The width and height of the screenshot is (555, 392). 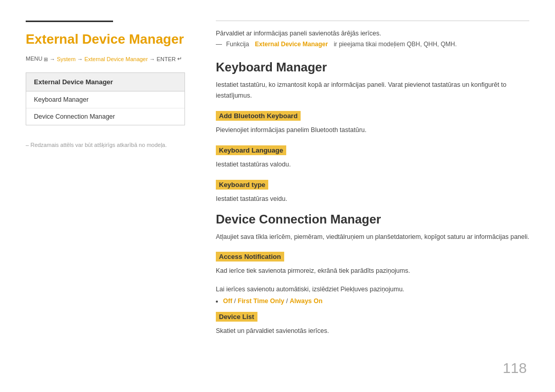 I want to click on keyboard-language-label: Keyboard Language, so click(x=251, y=150).